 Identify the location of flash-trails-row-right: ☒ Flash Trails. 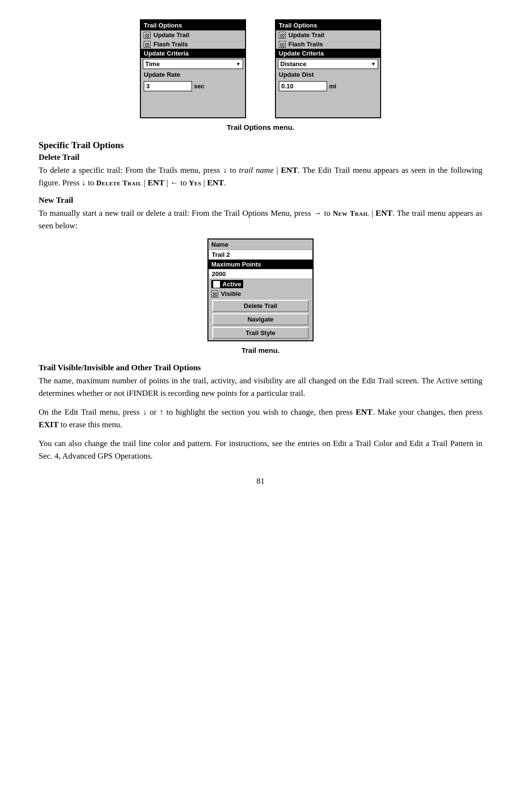
(328, 44).